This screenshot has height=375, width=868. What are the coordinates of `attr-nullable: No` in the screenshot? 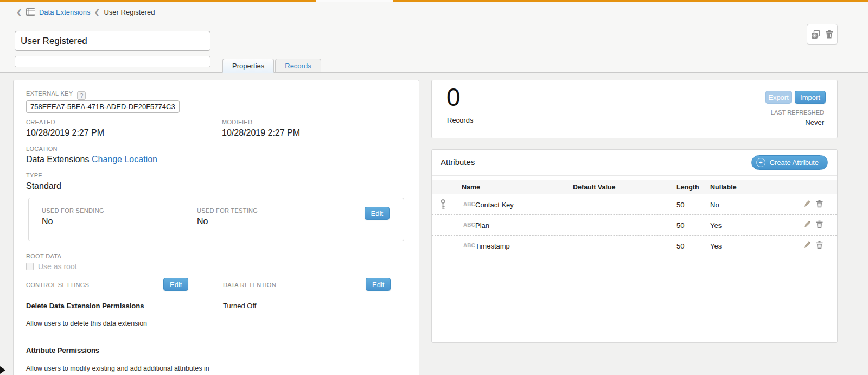 It's located at (715, 205).